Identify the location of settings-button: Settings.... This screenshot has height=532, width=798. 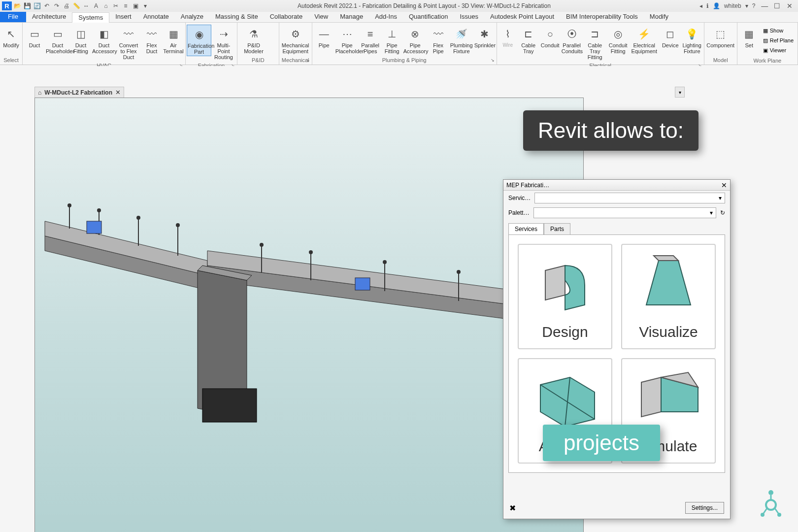
(704, 508).